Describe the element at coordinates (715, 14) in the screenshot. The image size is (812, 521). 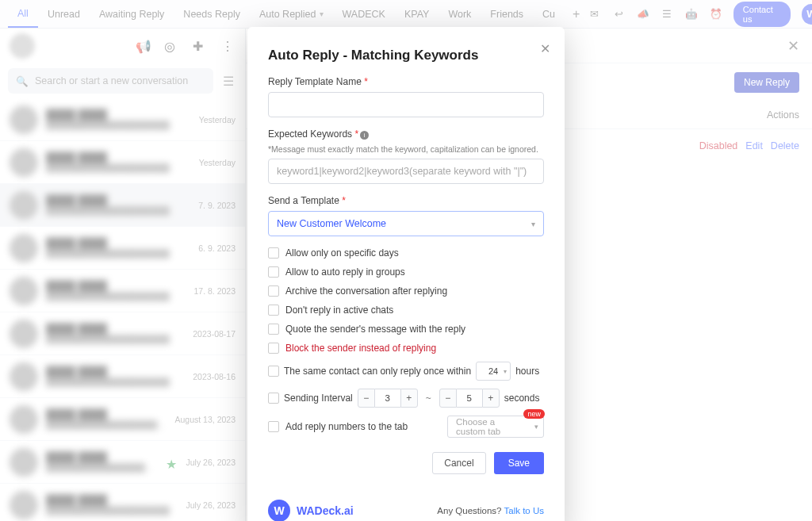
I see `clock-icon: ⏰` at that location.